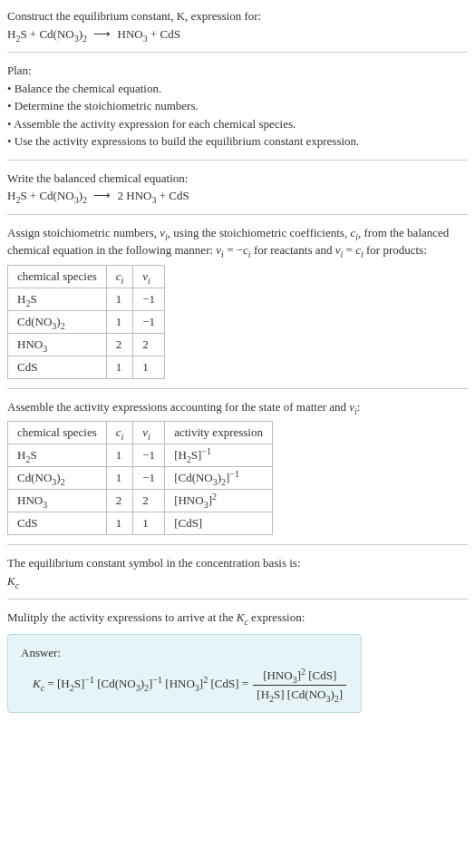 The width and height of the screenshot is (475, 868). What do you see at coordinates (238, 16) in the screenshot?
I see `intro-title: Construct the equilibrium constant, K, e…` at bounding box center [238, 16].